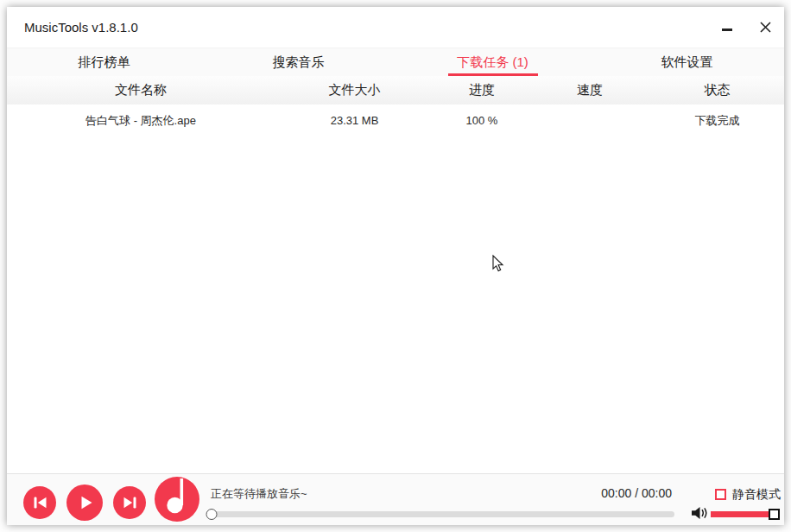 This screenshot has height=532, width=791. Describe the element at coordinates (86, 503) in the screenshot. I see `play-icon` at that location.